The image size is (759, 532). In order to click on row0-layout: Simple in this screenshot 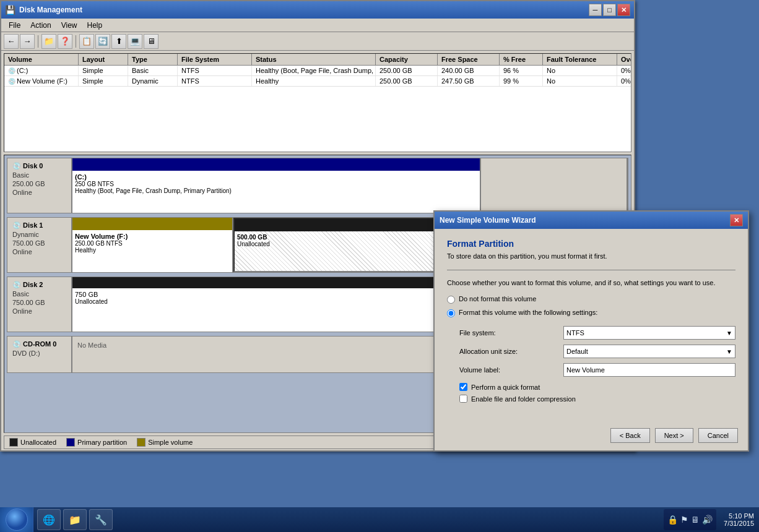, I will do `click(103, 71)`.